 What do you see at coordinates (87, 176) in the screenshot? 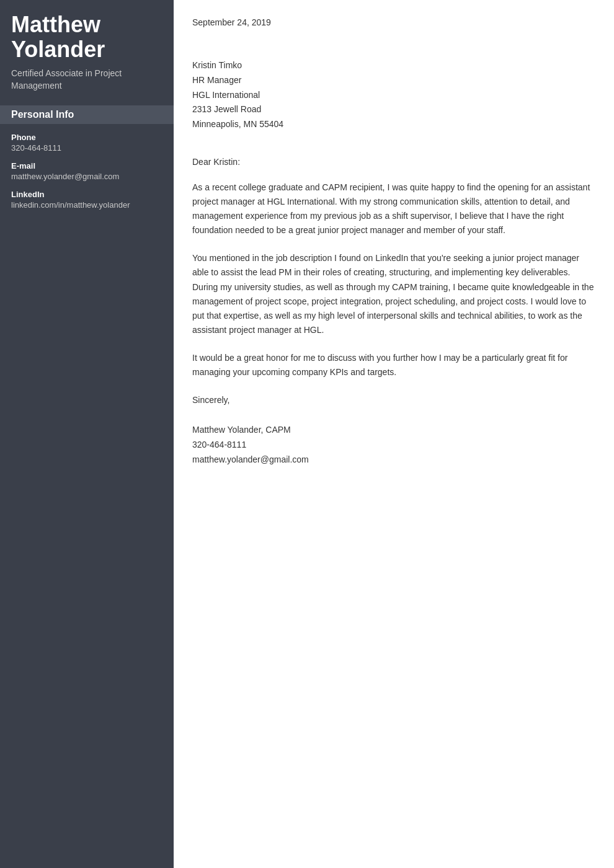
I see `email-value: matthew.yolander@gmail.com` at bounding box center [87, 176].